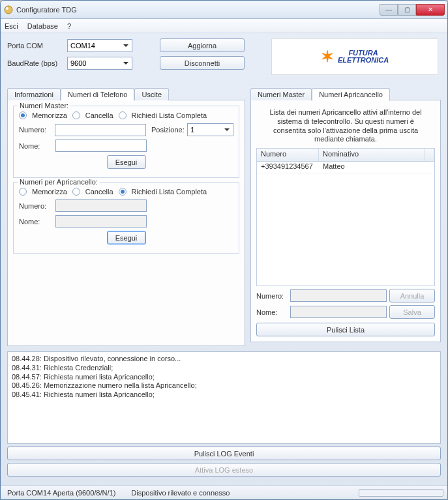 This screenshot has height=500, width=448. What do you see at coordinates (346, 126) in the screenshot?
I see `apric-description: Lista dei numeri Apricancello attivi all…` at bounding box center [346, 126].